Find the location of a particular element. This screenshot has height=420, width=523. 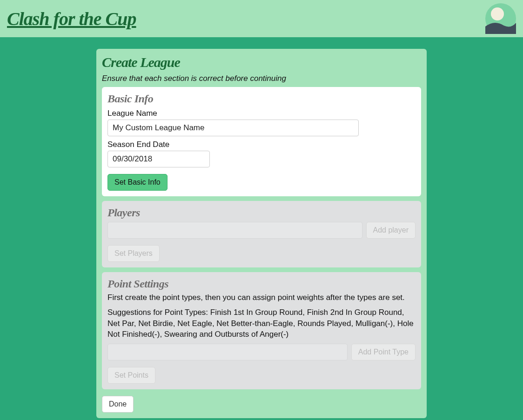

players-section: Players Add player Set Players is located at coordinates (262, 234).